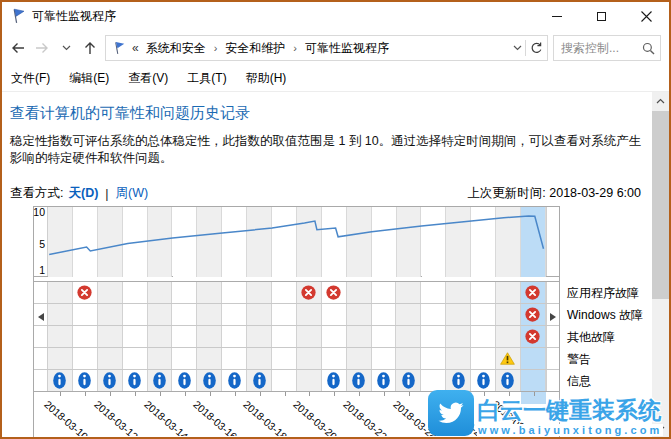 This screenshot has width=671, height=439. I want to click on breadcrumb-item: 安全和维护, so click(255, 48).